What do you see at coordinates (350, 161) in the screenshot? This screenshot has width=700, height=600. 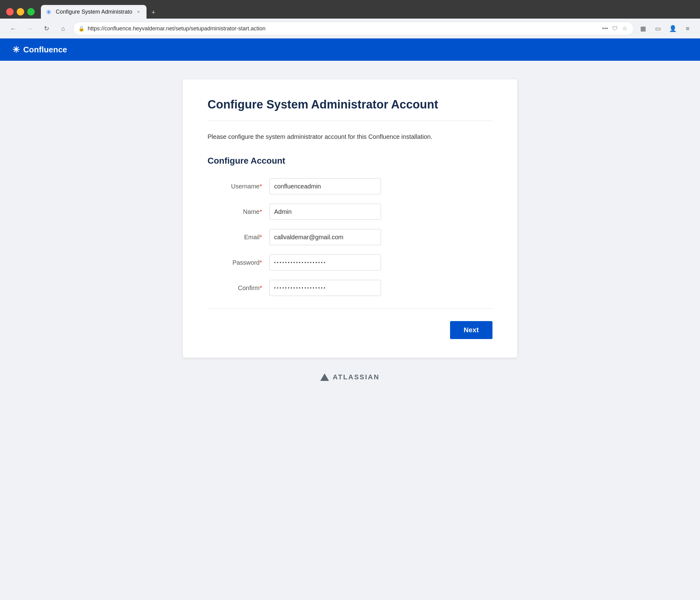 I see `section-title: Configure Account` at bounding box center [350, 161].